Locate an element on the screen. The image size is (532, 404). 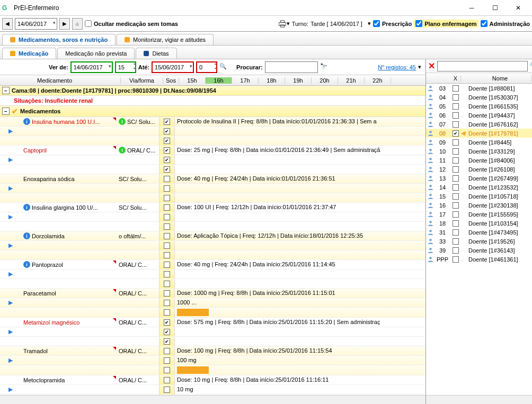
tab-medicacao: Medicação is located at coordinates (29, 53).